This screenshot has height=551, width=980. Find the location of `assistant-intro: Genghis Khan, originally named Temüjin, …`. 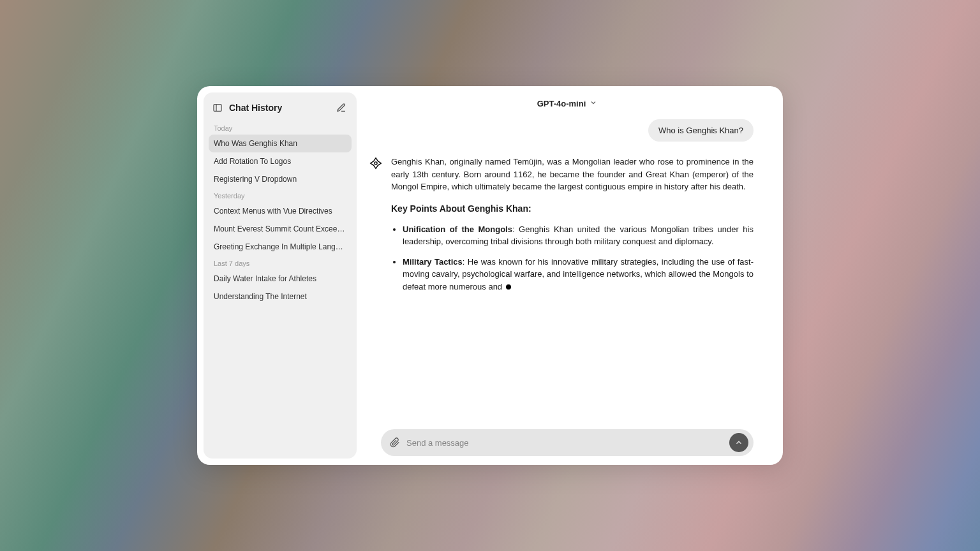

assistant-intro: Genghis Khan, originally named Temüjin, … is located at coordinates (572, 175).